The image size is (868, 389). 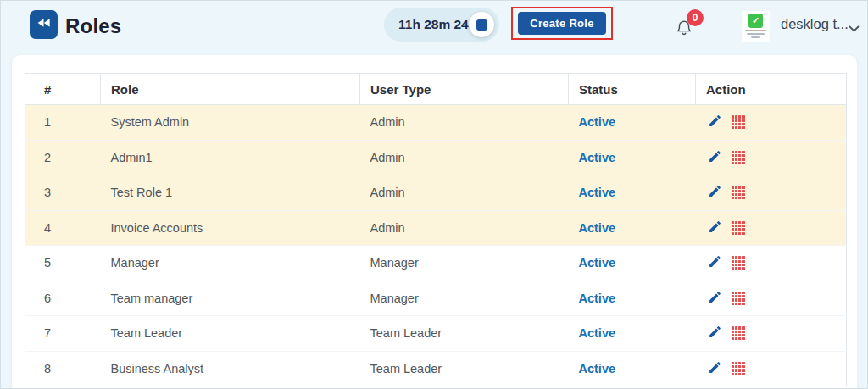 What do you see at coordinates (44, 25) in the screenshot?
I see `rewind-icon` at bounding box center [44, 25].